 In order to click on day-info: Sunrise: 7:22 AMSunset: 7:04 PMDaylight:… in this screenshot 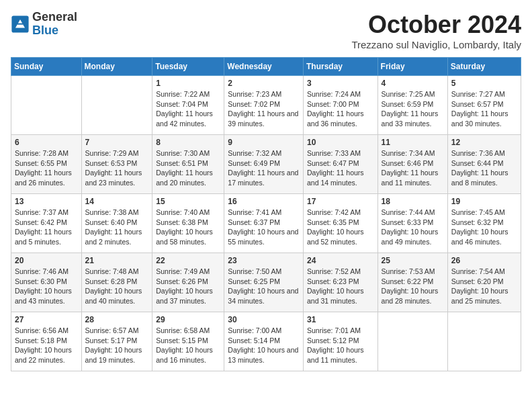, I will do `click(188, 109)`.